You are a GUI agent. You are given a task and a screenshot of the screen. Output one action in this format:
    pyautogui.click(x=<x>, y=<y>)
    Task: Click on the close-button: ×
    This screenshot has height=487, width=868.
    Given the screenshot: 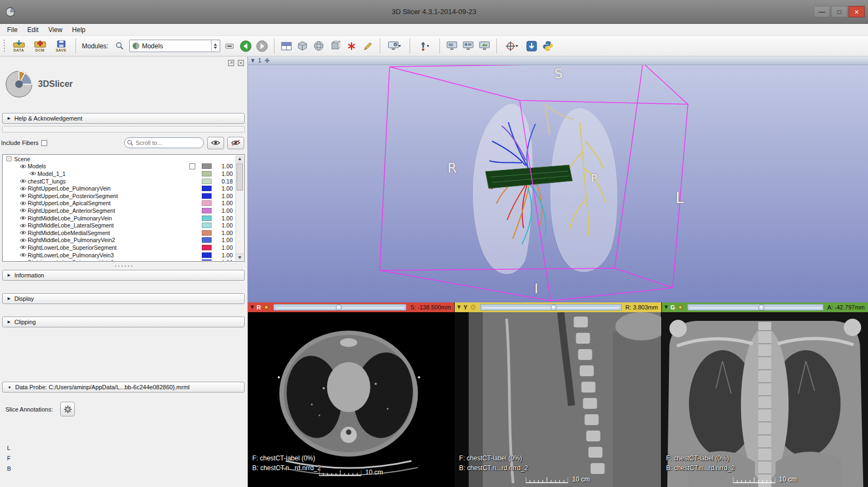 What is the action you would take?
    pyautogui.click(x=857, y=12)
    